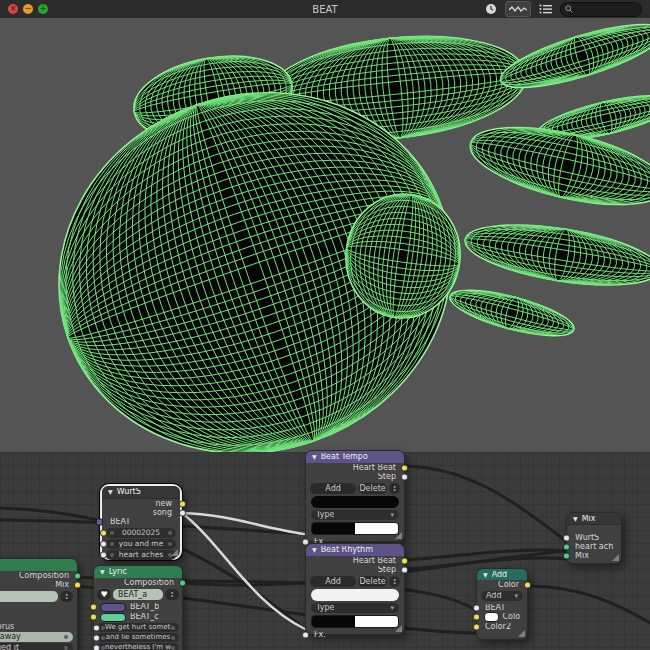  Describe the element at coordinates (138, 594) in the screenshot. I see `beat-a-field: BEAT_a` at that location.